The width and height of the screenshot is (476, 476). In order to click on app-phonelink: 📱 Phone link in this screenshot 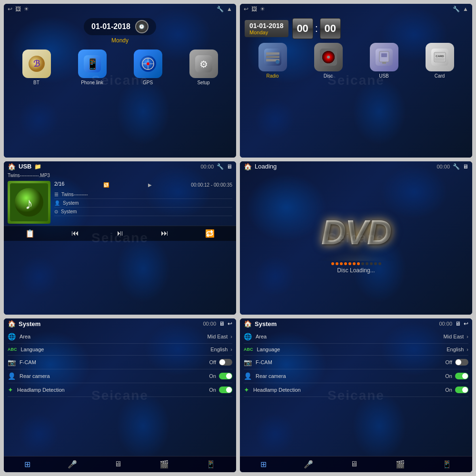, I will do `click(92, 68)`.